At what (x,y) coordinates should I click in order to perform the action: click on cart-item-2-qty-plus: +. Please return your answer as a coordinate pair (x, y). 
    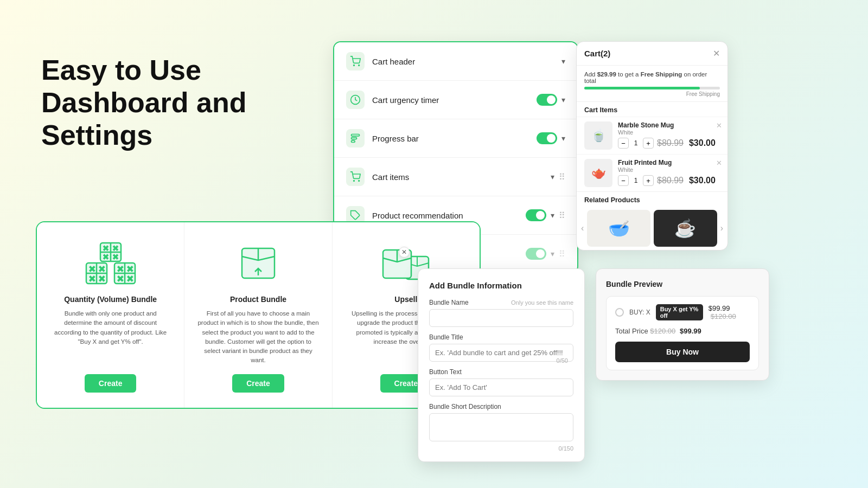
    Looking at the image, I should click on (648, 181).